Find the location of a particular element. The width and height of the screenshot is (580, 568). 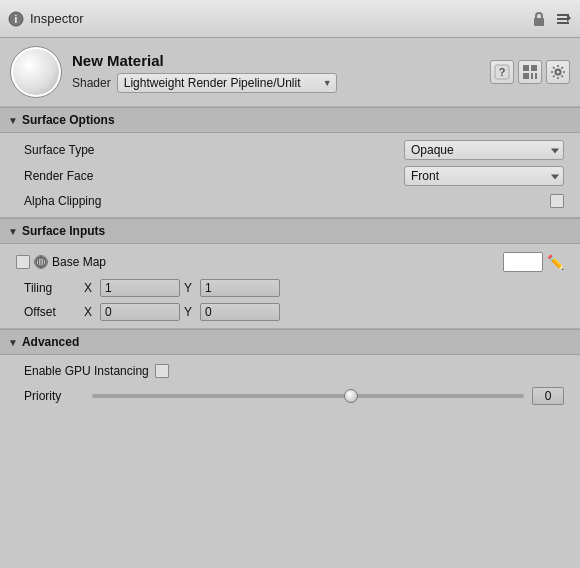

surface-type-row: Surface Type Opaque is located at coordinates (290, 150).